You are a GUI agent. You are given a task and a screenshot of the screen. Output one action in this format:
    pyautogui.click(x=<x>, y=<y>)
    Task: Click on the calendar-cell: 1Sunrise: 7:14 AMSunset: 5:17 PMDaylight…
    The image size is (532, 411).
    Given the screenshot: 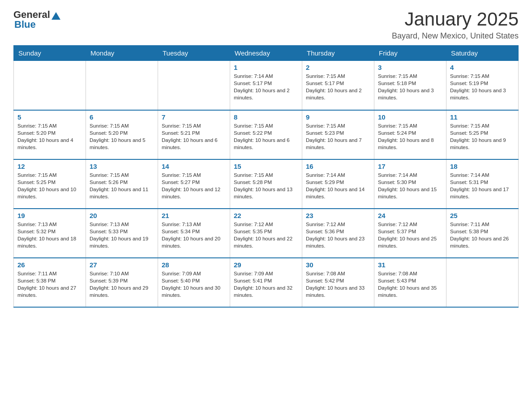 What is the action you would take?
    pyautogui.click(x=266, y=86)
    